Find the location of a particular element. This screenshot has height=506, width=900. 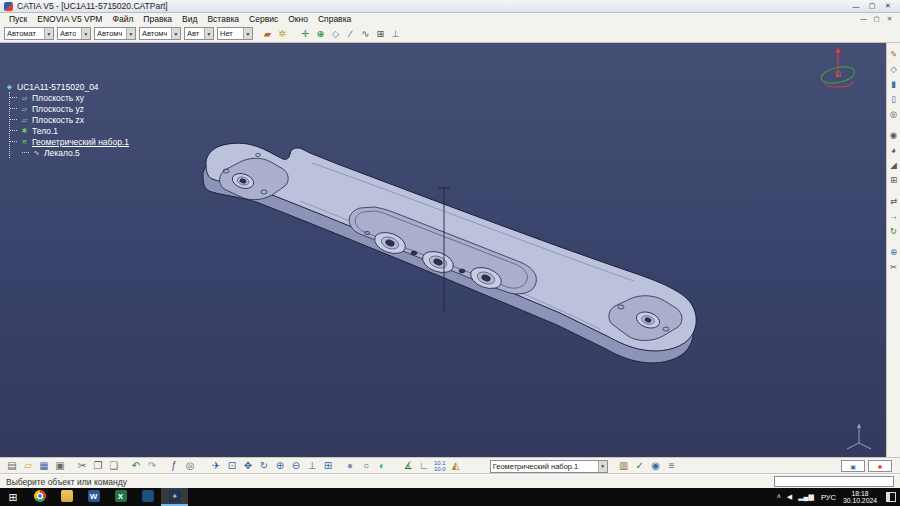

quick-view-icon: ⊞ is located at coordinates (328, 466).